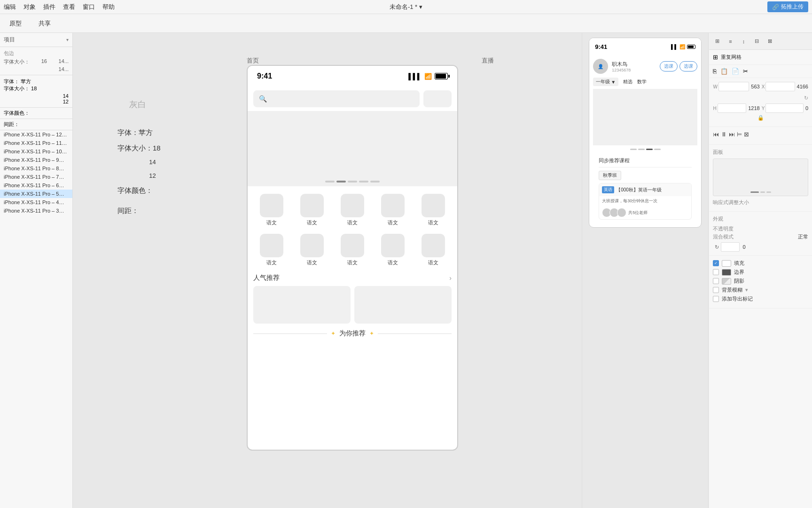 The height and width of the screenshot is (508, 812). I want to click on checkbox-tianchong, so click(716, 263).